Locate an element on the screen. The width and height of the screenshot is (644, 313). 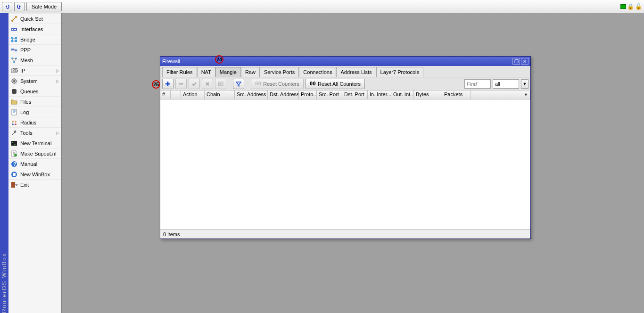
sidebar-item-queues: Queues is located at coordinates (35, 91).